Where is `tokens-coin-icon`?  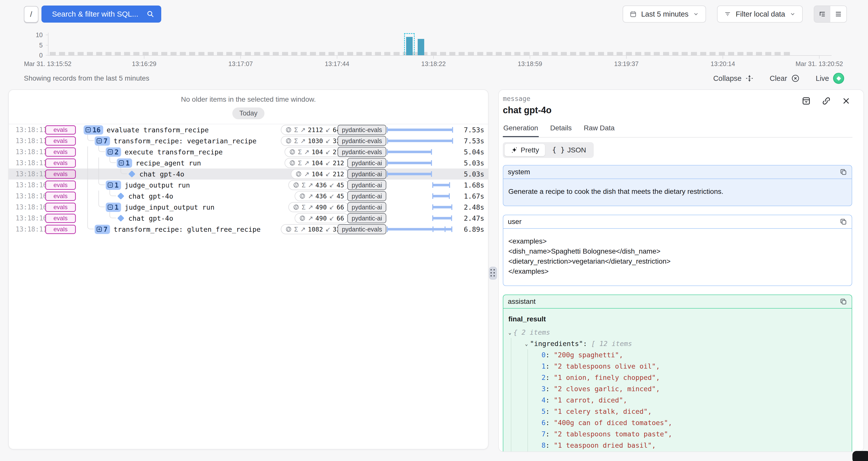 tokens-coin-icon is located at coordinates (296, 207).